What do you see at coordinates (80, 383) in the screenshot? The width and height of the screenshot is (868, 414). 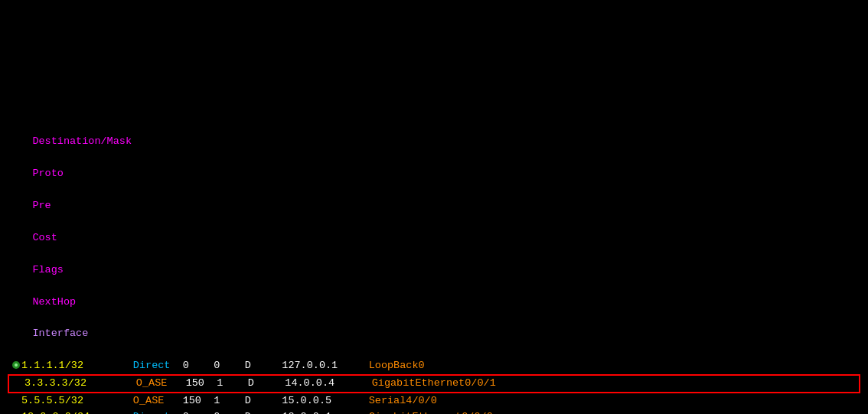 I see `dest-cell: 3.3.3.3/32` at bounding box center [80, 383].